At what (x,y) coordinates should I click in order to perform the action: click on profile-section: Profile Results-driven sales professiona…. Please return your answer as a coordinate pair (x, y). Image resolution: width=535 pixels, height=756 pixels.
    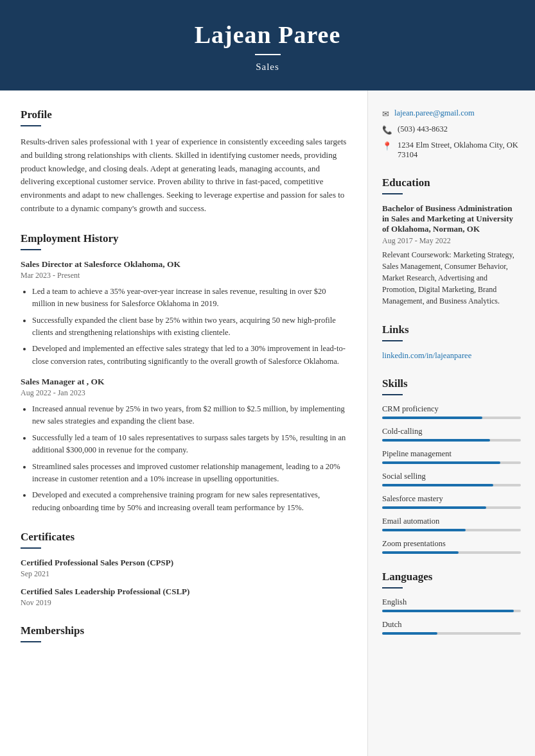
    Looking at the image, I should click on (185, 162).